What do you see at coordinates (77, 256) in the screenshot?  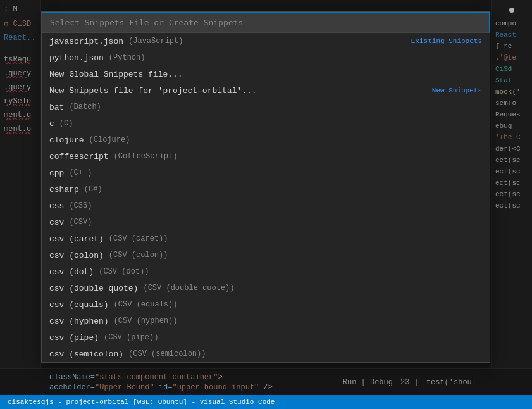 I see `item-name: csv (colon)` at bounding box center [77, 256].